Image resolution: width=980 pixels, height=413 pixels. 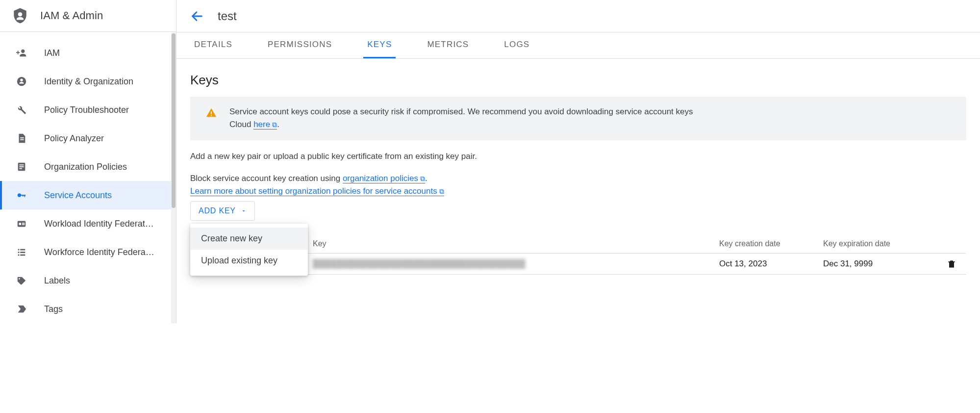 I want to click on add-key-dropdown: Create new key Upload existing key, so click(x=249, y=250).